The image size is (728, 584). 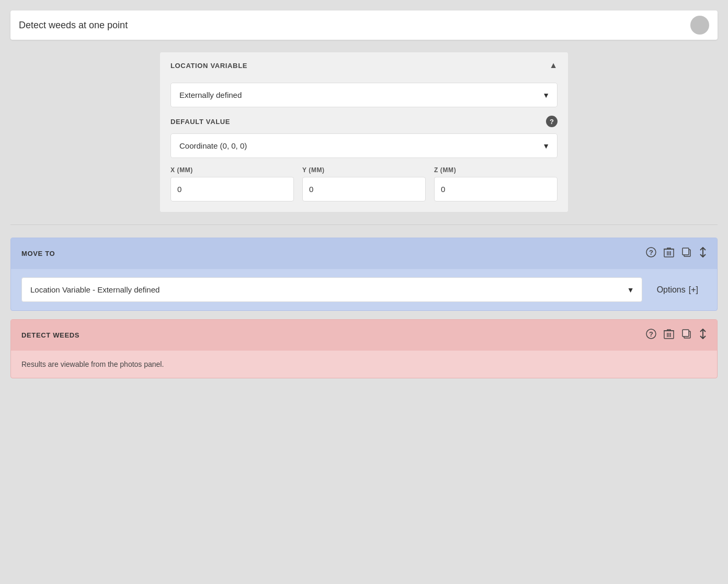 I want to click on detect-weeds-copy-icon, so click(x=687, y=335).